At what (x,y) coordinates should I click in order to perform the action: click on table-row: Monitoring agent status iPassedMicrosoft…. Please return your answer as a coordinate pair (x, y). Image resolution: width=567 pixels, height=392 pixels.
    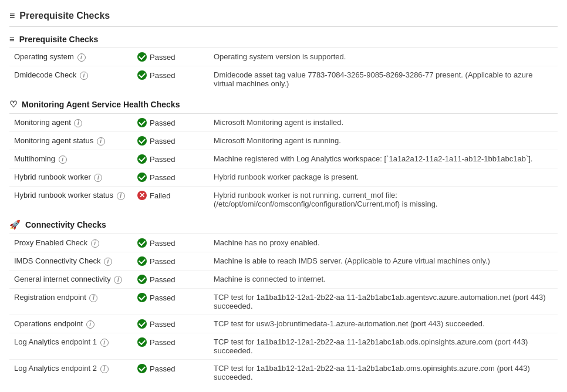
    Looking at the image, I should click on (284, 141).